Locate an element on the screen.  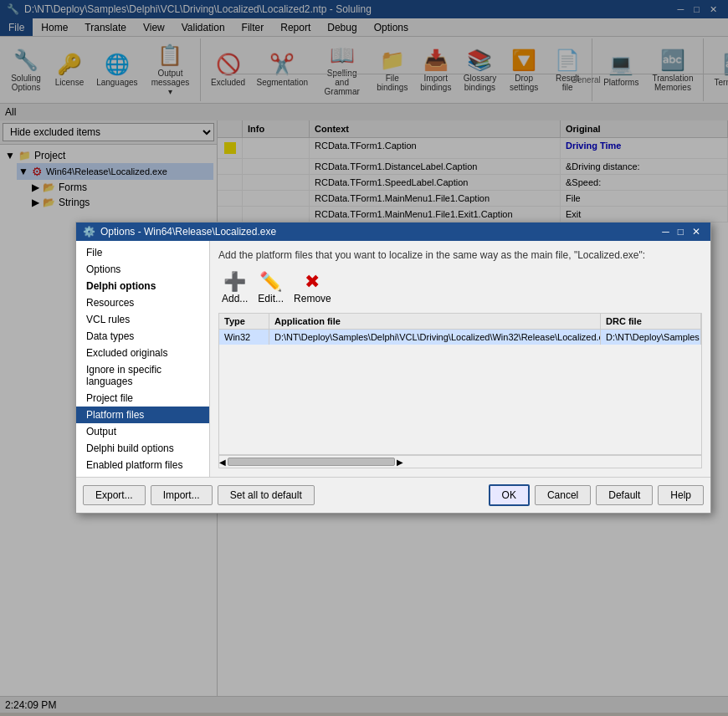
nav-enabled-platform-files: Enabled platform files is located at coordinates (142, 465).